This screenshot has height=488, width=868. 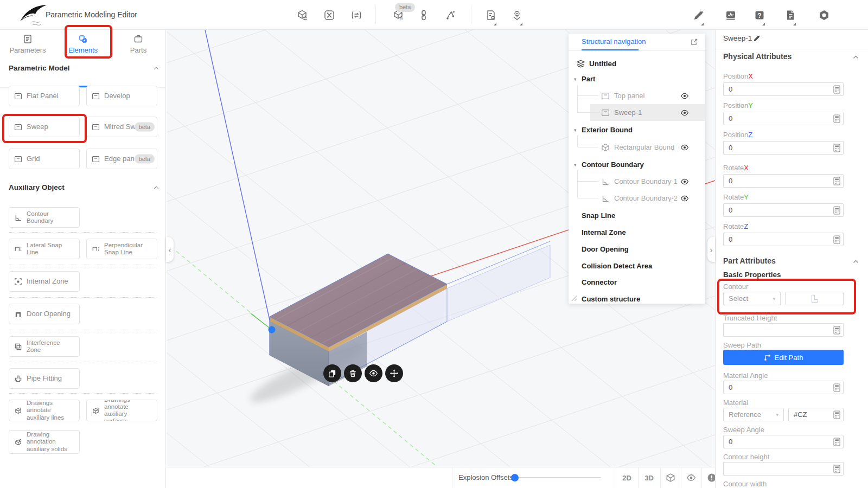 I want to click on visibility-object-button, so click(x=373, y=373).